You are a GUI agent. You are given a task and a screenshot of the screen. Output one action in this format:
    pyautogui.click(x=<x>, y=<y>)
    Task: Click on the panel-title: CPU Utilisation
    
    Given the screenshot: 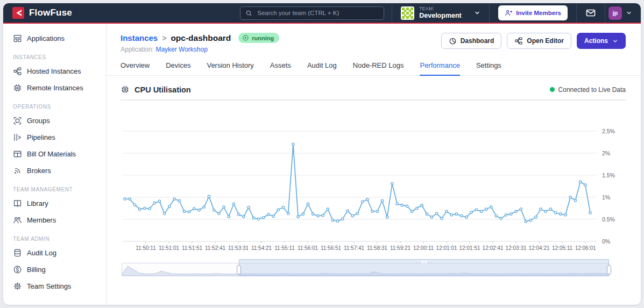 What is the action you would take?
    pyautogui.click(x=162, y=90)
    